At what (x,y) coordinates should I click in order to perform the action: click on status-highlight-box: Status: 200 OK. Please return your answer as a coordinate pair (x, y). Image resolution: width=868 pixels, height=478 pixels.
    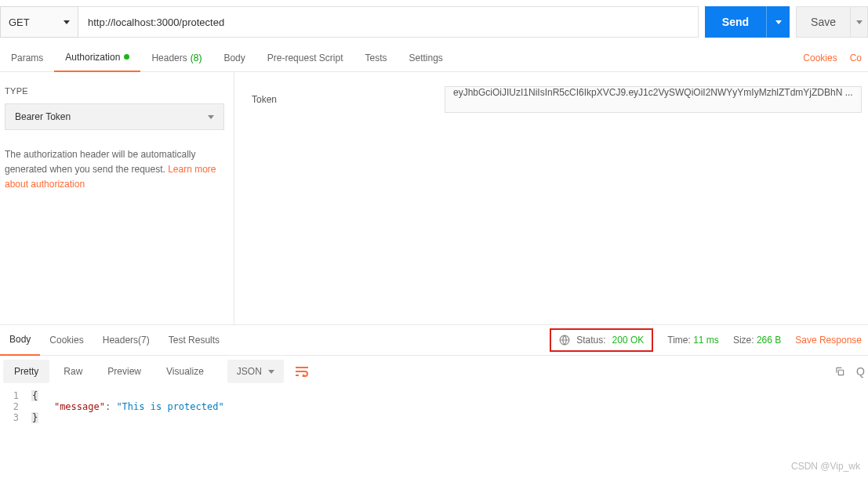
    Looking at the image, I should click on (601, 340).